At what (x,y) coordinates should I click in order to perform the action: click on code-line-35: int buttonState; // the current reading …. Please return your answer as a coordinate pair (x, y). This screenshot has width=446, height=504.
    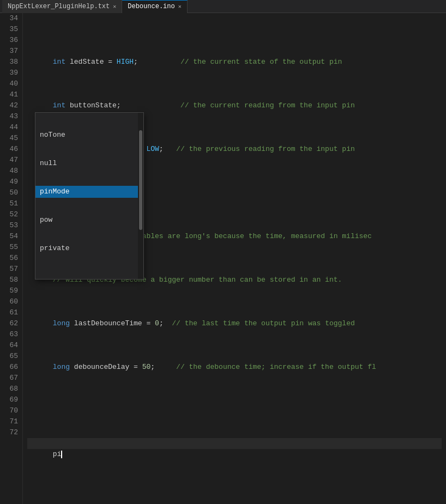
    Looking at the image, I should click on (234, 95).